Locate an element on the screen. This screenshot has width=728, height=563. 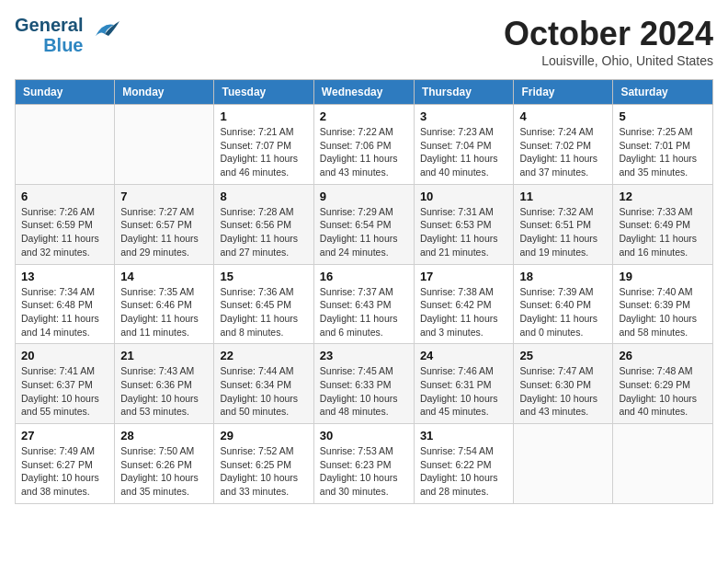
calendar-day-cell: 28Sunrise: 7:50 AM Sunset: 6:26 PM Dayli… is located at coordinates (165, 464).